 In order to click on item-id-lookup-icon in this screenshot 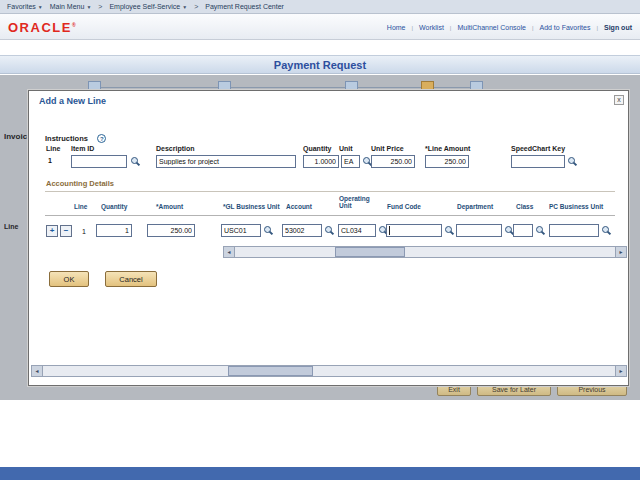, I will do `click(136, 162)`.